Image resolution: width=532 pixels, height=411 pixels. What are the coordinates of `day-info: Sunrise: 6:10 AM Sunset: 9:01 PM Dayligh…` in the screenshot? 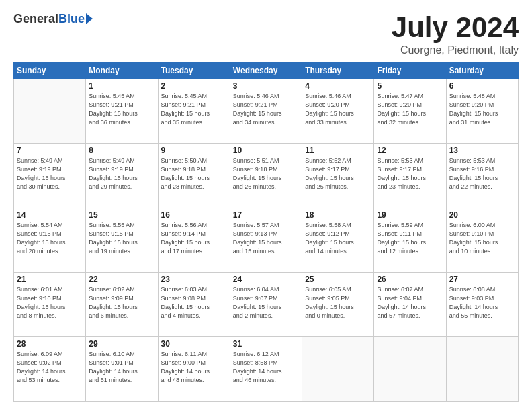 It's located at (122, 367).